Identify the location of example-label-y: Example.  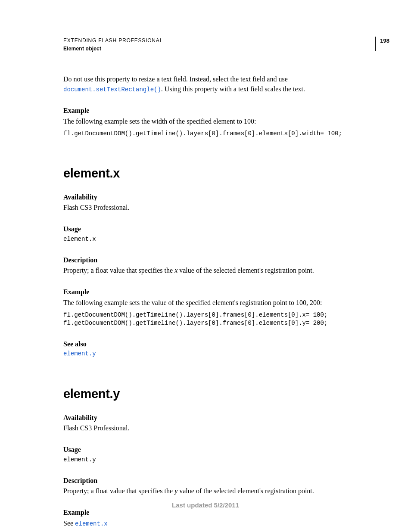
(217, 513).